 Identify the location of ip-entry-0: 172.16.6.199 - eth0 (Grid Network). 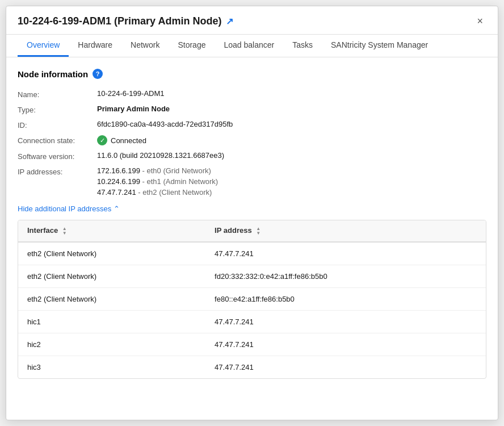
(292, 170).